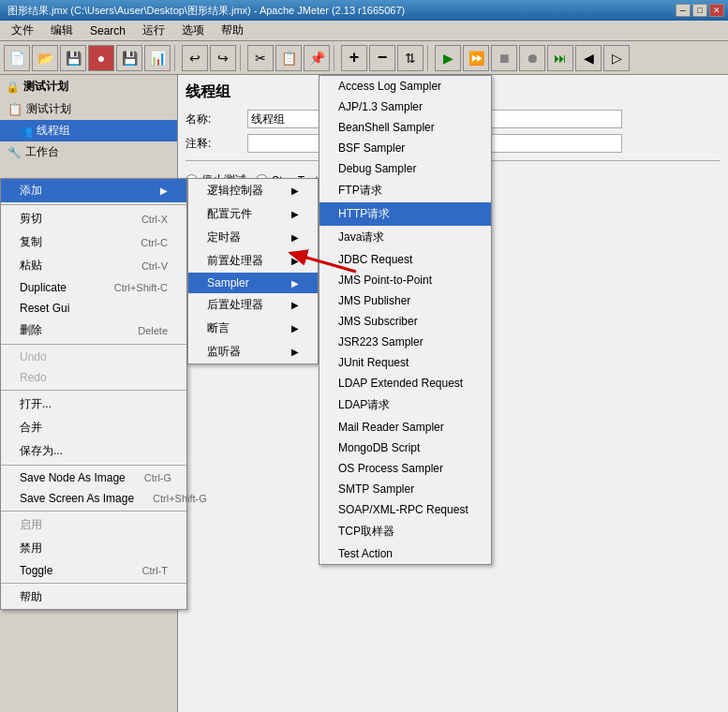  What do you see at coordinates (94, 390) in the screenshot?
I see `ctx-sep3` at bounding box center [94, 390].